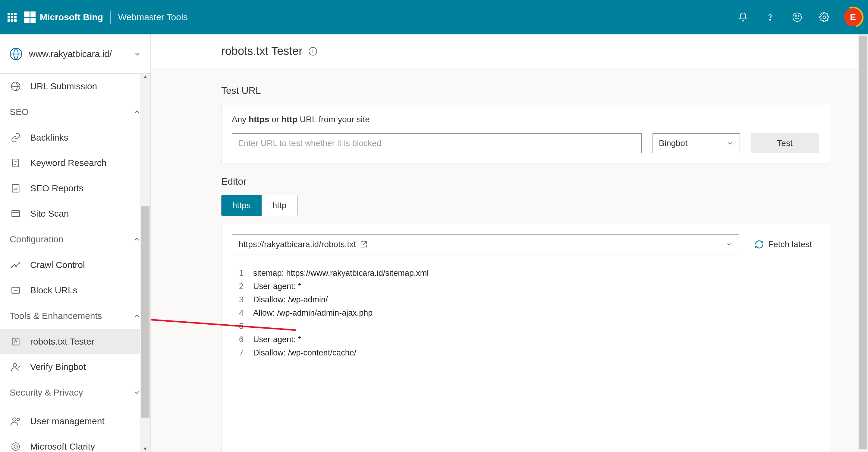 This screenshot has width=868, height=452. Describe the element at coordinates (62, 341) in the screenshot. I see `sidebar-item-label: robots.txt Tester` at that location.